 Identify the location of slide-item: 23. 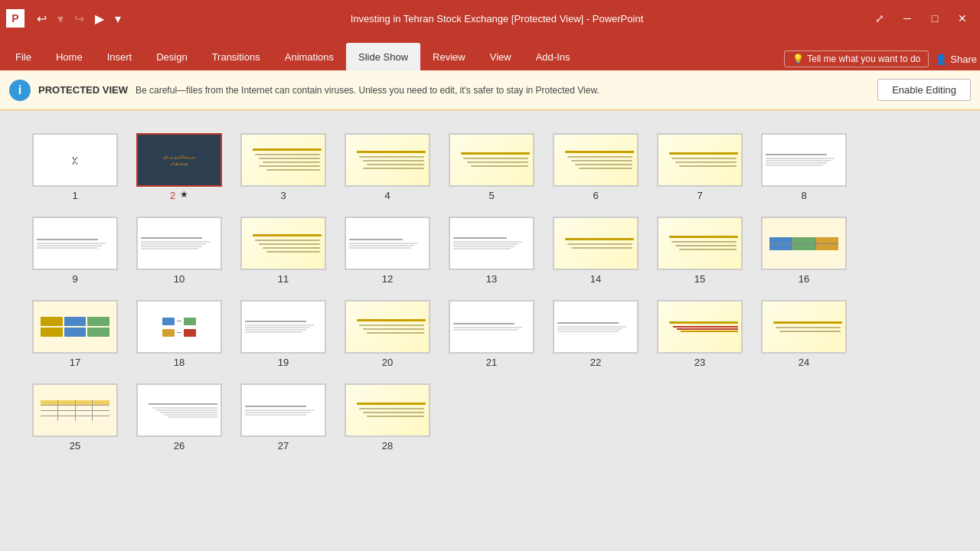
(700, 334).